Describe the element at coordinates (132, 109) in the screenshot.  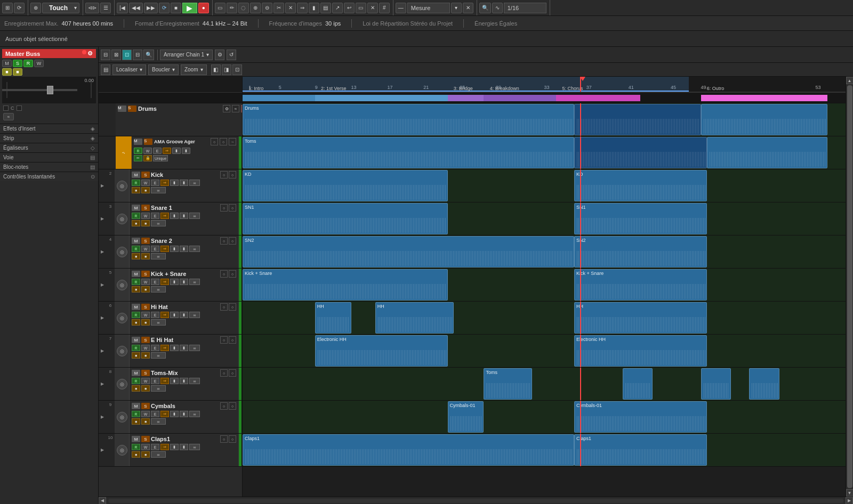
I see `drums-btn-s: S` at that location.